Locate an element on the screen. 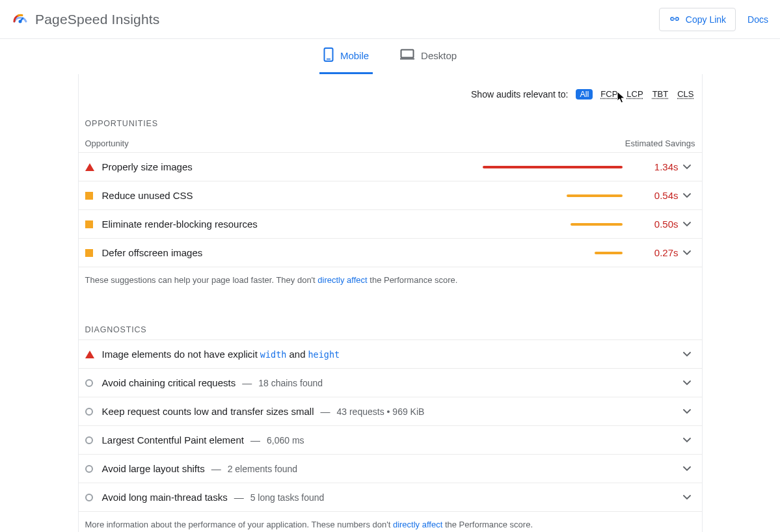 This screenshot has width=780, height=532. diagnostic-row: Largest Contentful Paint element—6,060 m… is located at coordinates (390, 440).